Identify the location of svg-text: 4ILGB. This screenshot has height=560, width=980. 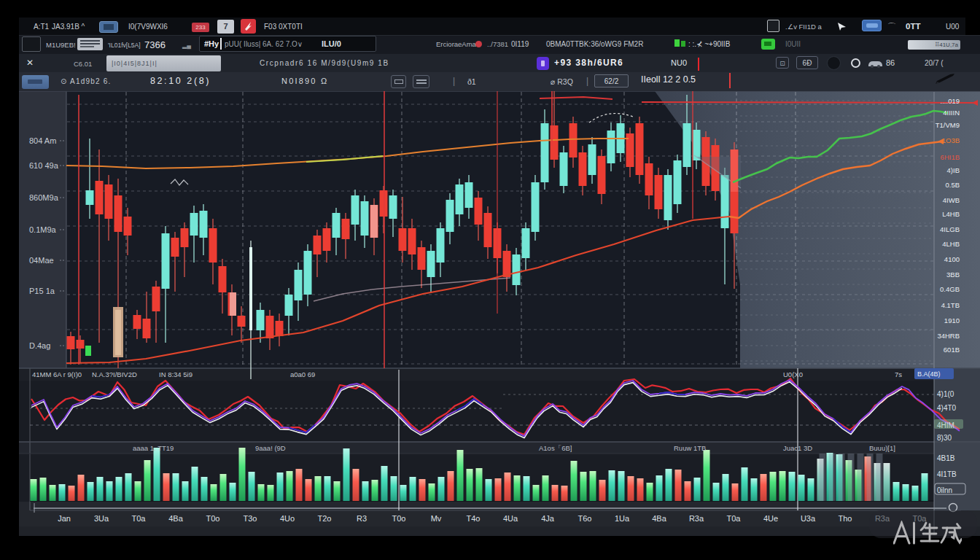
(949, 229).